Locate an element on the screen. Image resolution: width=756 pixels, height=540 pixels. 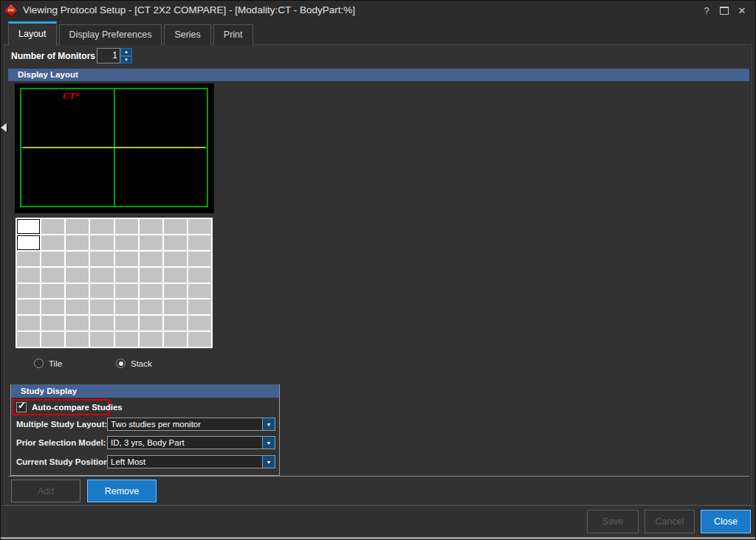
mouse-cursor is located at coordinates (4, 128).